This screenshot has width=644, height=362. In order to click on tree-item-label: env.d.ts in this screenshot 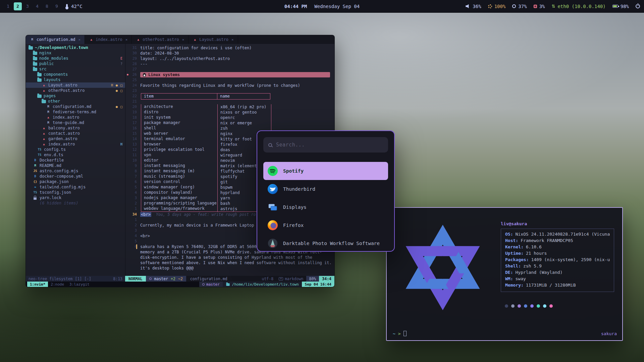, I will do `click(54, 155)`.